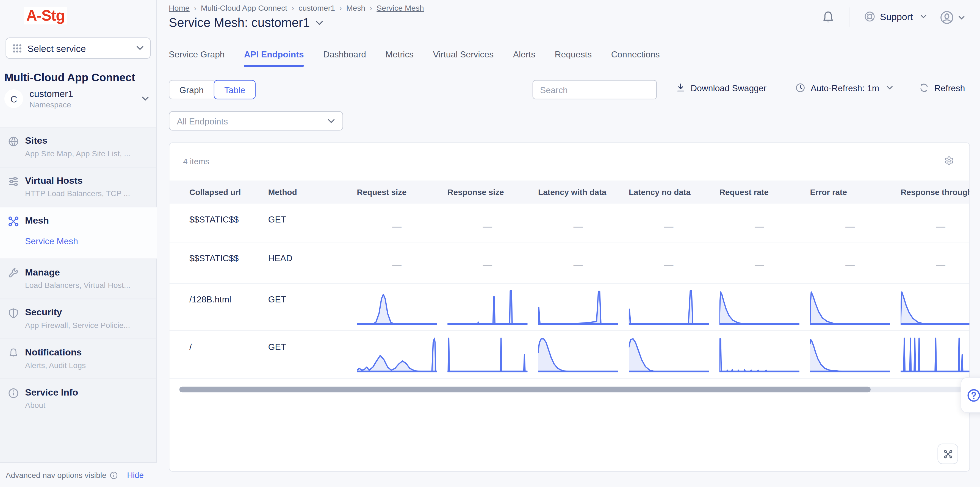 The height and width of the screenshot is (487, 980). What do you see at coordinates (400, 8) in the screenshot?
I see `breadcrumb-item: Service Mesh` at bounding box center [400, 8].